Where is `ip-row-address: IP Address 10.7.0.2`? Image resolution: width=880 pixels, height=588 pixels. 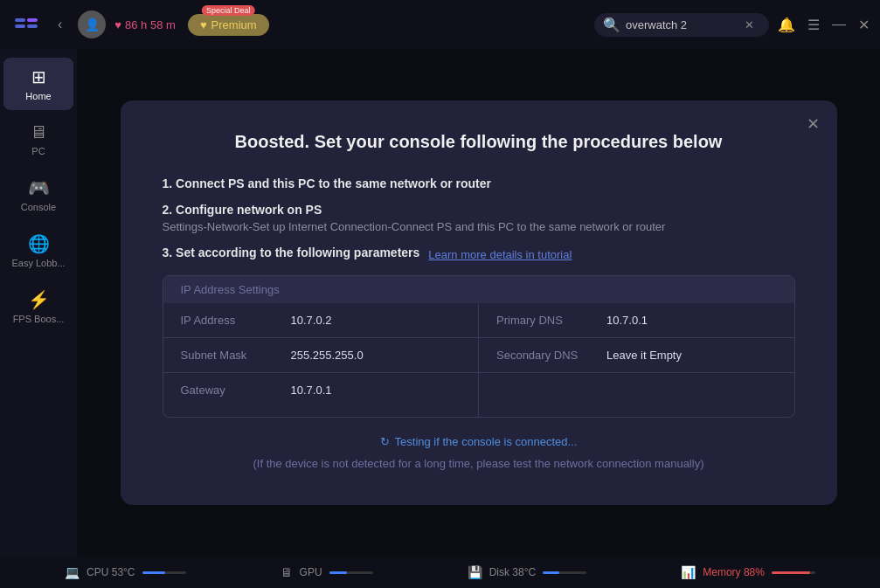
ip-row-address: IP Address 10.7.0.2 is located at coordinates (322, 321).